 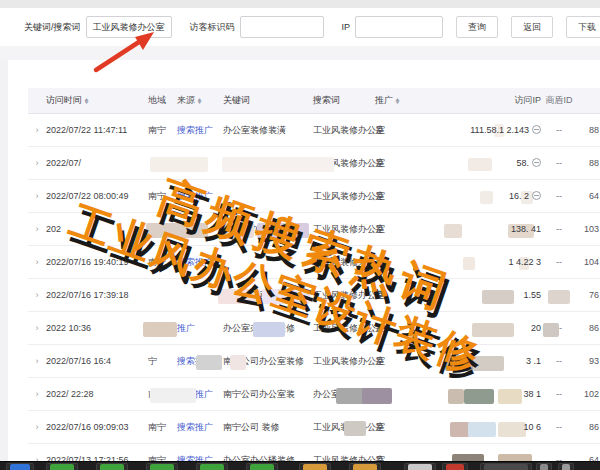 What do you see at coordinates (477, 27) in the screenshot?
I see `query-button: 查询` at bounding box center [477, 27].